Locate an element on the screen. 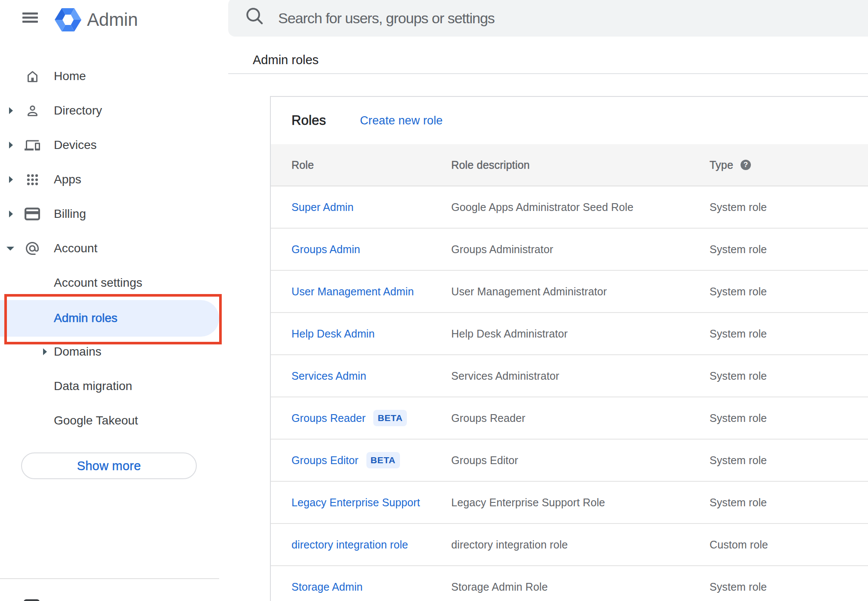 This screenshot has width=868, height=601. title-divider is located at coordinates (548, 74).